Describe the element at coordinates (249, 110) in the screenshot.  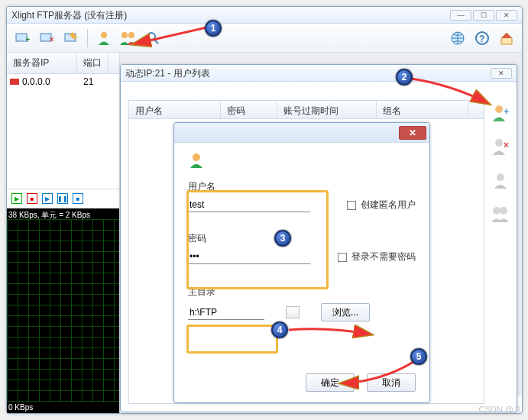
I see `col-password: 密码` at that location.